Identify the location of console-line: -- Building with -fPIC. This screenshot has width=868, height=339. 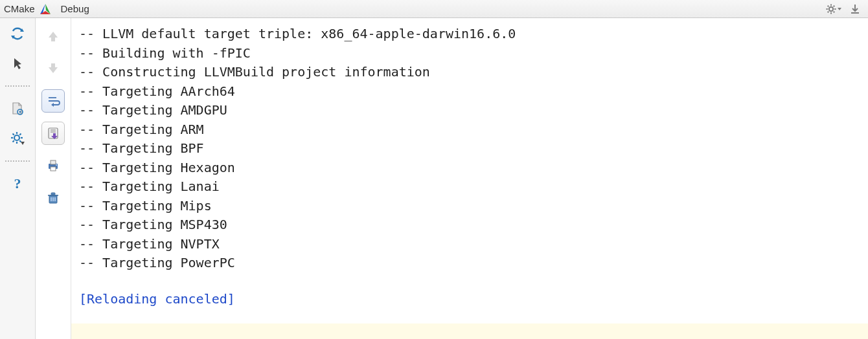
(470, 54).